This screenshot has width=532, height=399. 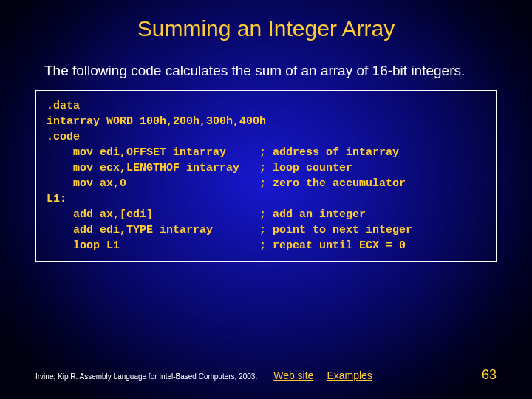 I want to click on credit-text: Irvine, Kip R. Assembly Language for Int…, so click(x=146, y=377).